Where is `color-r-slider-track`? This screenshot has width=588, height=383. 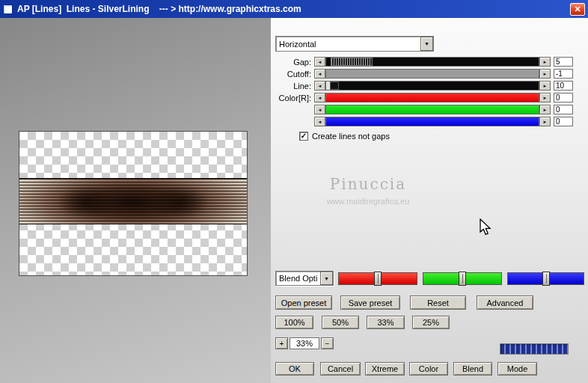 color-r-slider-track is located at coordinates (432, 97).